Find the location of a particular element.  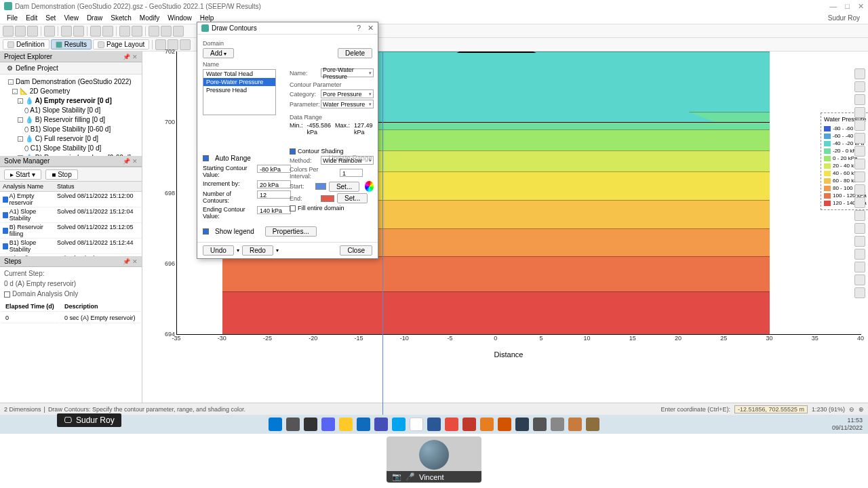

menu-draw: Draw is located at coordinates (95, 18).